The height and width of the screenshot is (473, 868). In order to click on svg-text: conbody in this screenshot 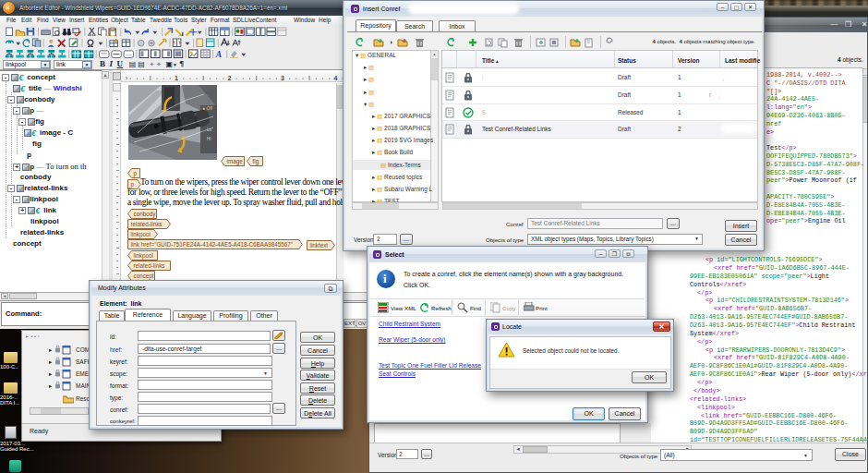, I will do `click(146, 214)`.